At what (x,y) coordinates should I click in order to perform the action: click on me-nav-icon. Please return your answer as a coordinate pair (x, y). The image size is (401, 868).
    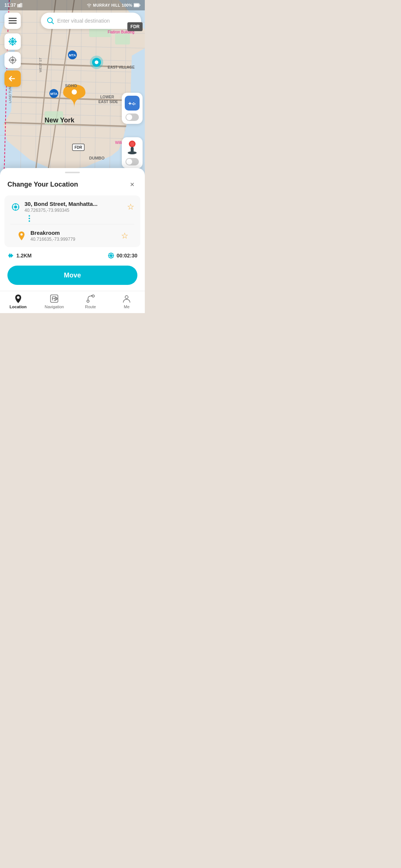
    Looking at the image, I should click on (127, 299).